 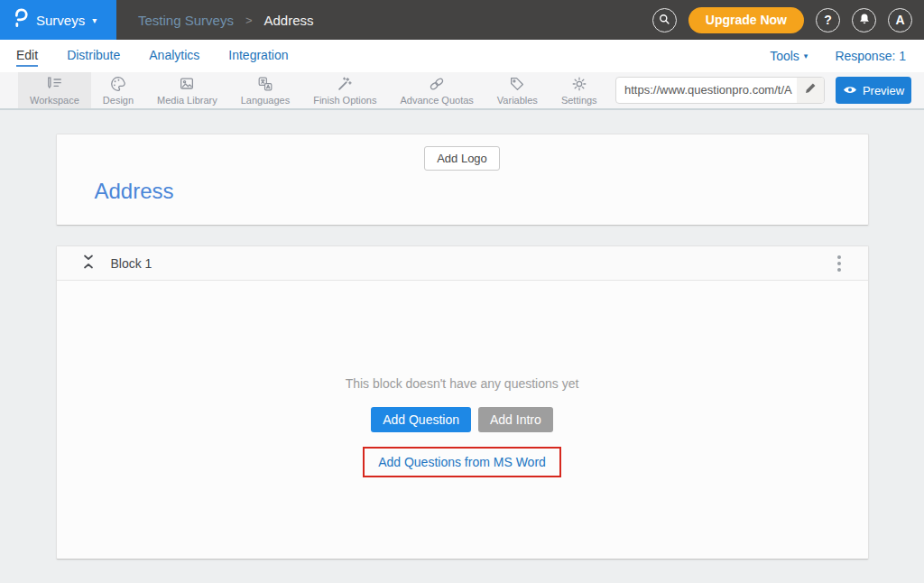 I want to click on survey-header-card: Add Logo Address, so click(x=462, y=180).